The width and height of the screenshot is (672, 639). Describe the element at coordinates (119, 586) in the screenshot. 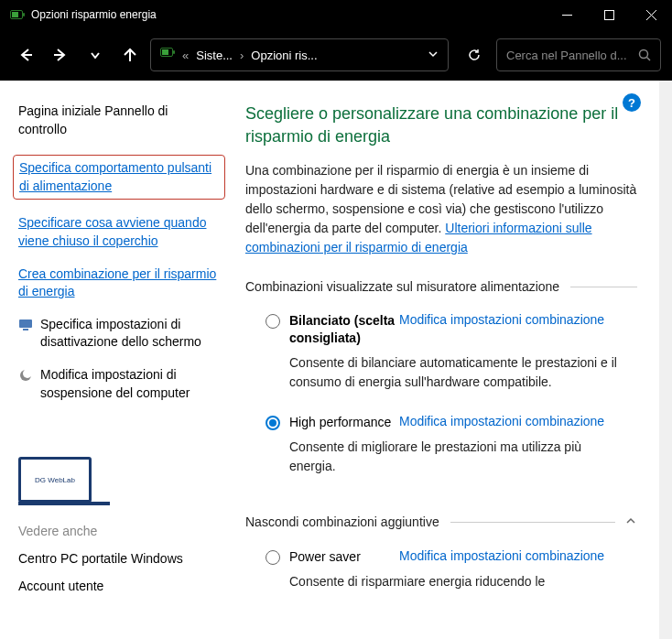

I see `related-link-user-accounts: Account utente` at that location.